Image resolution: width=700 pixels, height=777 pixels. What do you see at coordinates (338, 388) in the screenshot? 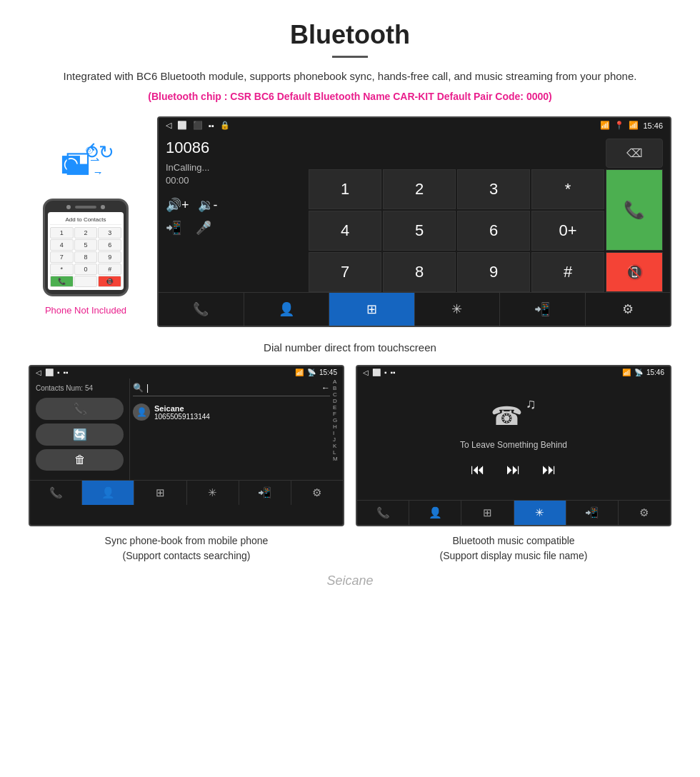
I see `alpha-b: B` at bounding box center [338, 388].